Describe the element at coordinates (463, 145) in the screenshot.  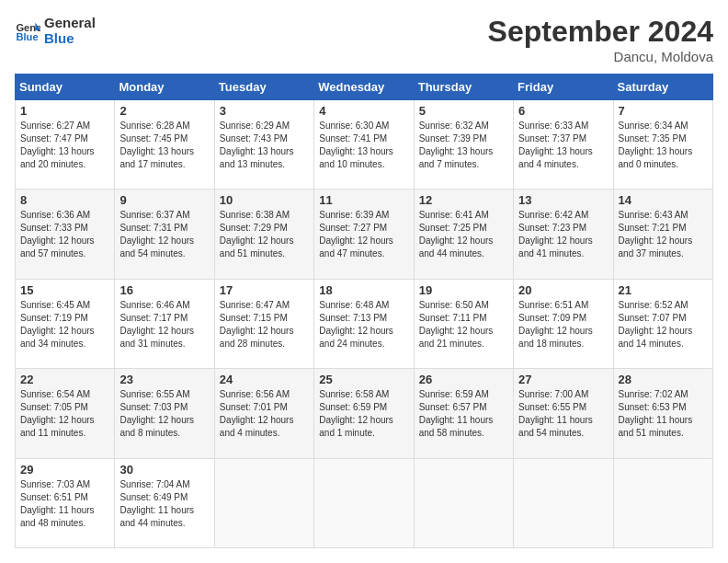
I see `cell-info: Sunrise: 6:32 AM Sunset: 7:39 PM Dayligh…` at that location.